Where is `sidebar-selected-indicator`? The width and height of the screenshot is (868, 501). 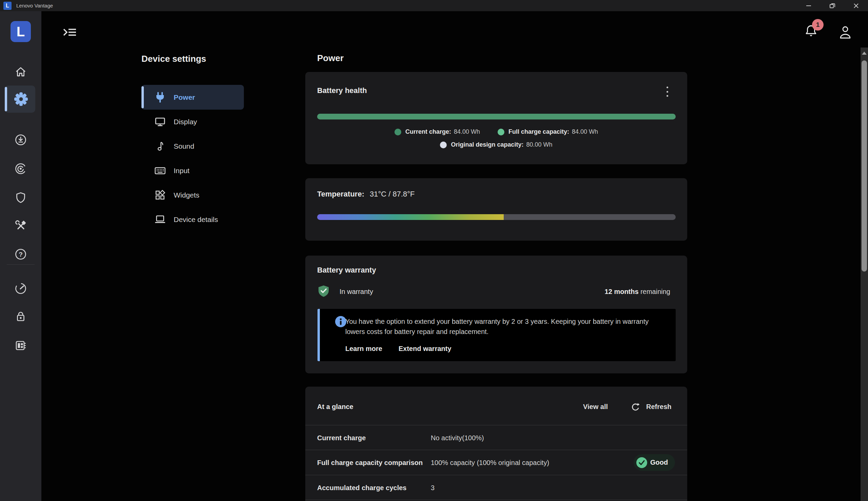
sidebar-selected-indicator is located at coordinates (6, 99).